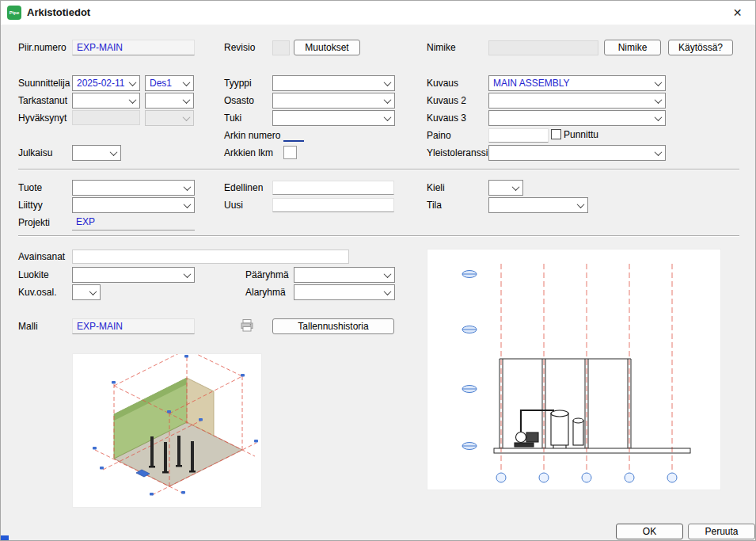 This screenshot has width=756, height=541. What do you see at coordinates (106, 117) in the screenshot?
I see `hyvaksynyt-field` at bounding box center [106, 117].